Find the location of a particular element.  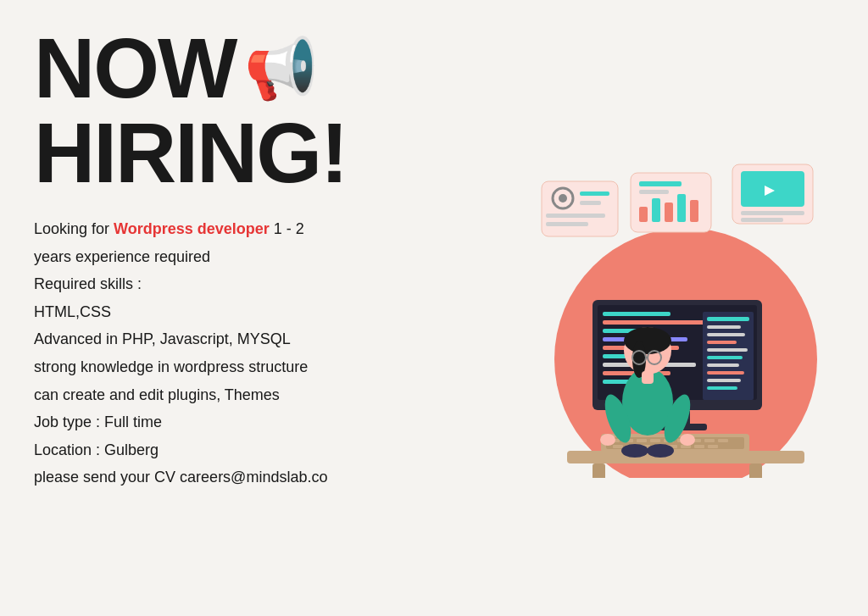

desc-line1-highlight: Wordpress developer is located at coordinates (192, 229).